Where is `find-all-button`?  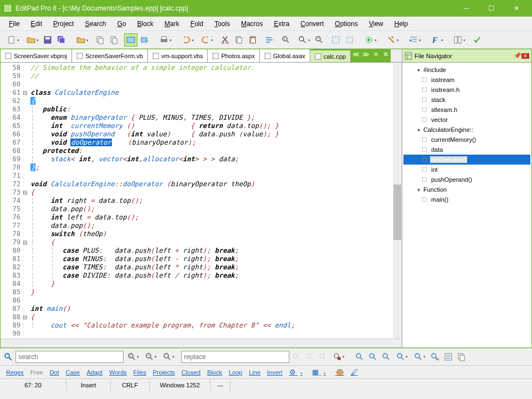
find-all-button is located at coordinates (168, 357).